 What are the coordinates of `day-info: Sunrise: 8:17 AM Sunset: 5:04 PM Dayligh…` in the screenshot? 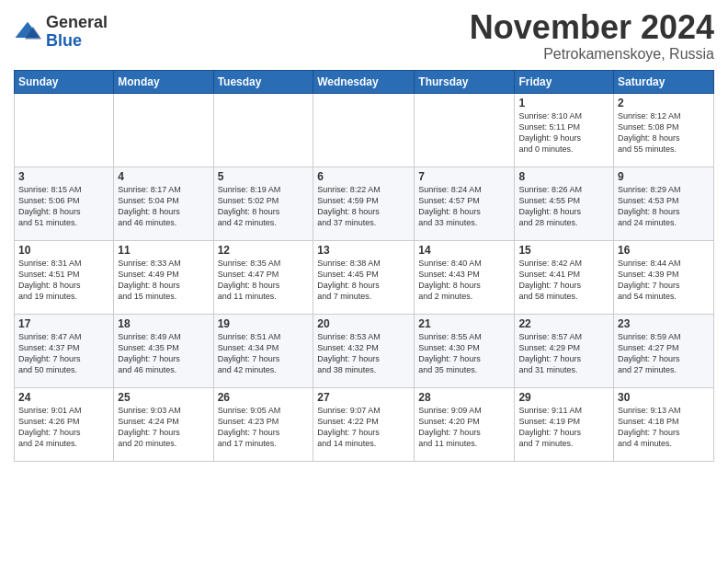 It's located at (164, 206).